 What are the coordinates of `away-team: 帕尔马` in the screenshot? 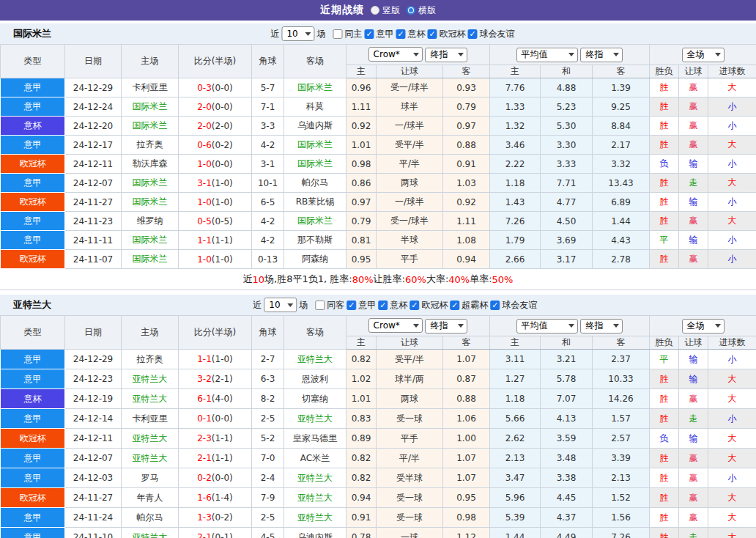 It's located at (315, 183).